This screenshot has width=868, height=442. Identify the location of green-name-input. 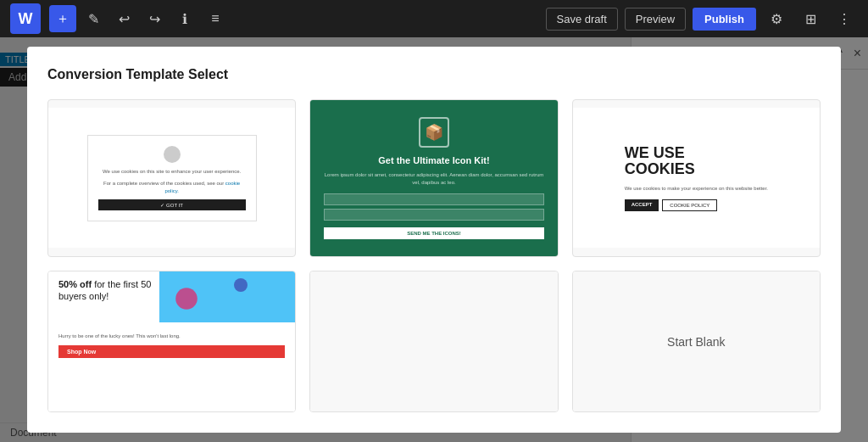
(434, 199).